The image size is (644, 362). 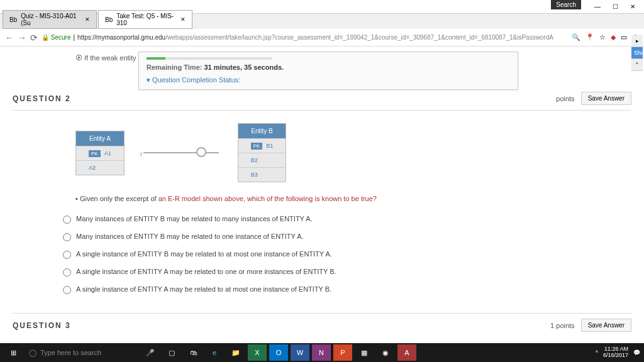 I want to click on mail-icon: ▸, so click(x=637, y=41).